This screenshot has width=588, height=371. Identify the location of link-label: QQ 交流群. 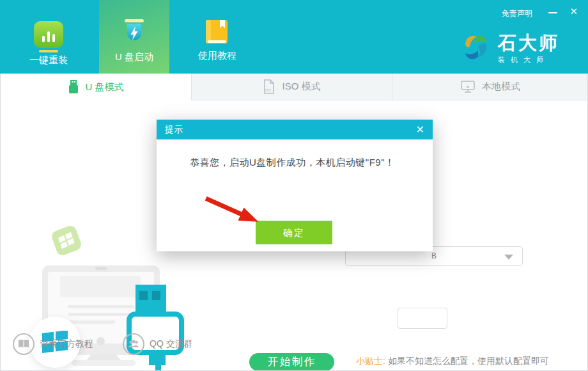
(171, 344).